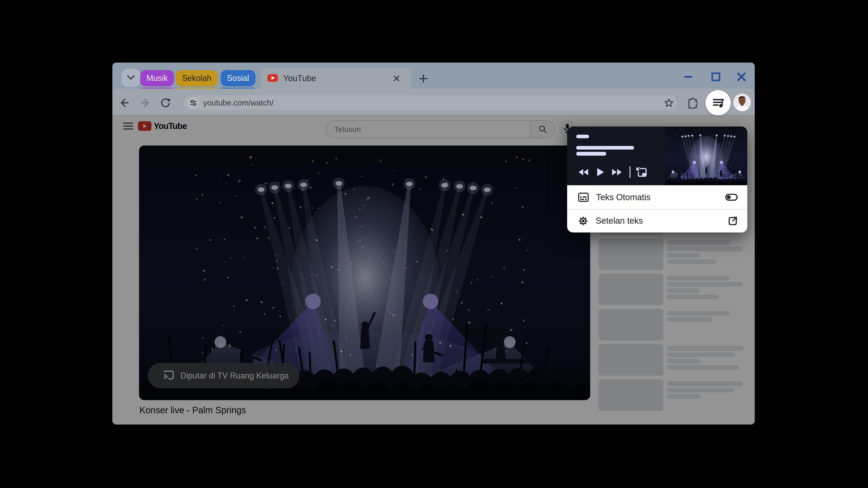  What do you see at coordinates (583, 137) in the screenshot?
I see `media-title-placeholder` at bounding box center [583, 137].